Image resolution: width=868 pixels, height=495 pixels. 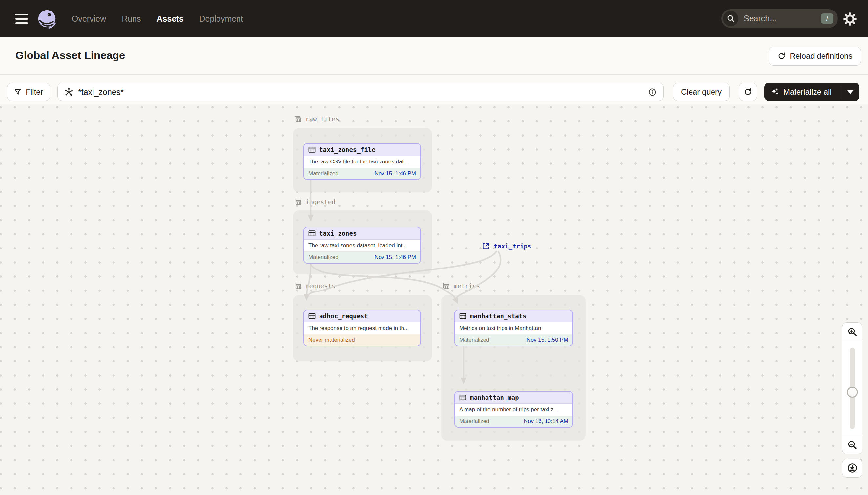 I want to click on nav-overview: Overview, so click(x=89, y=19).